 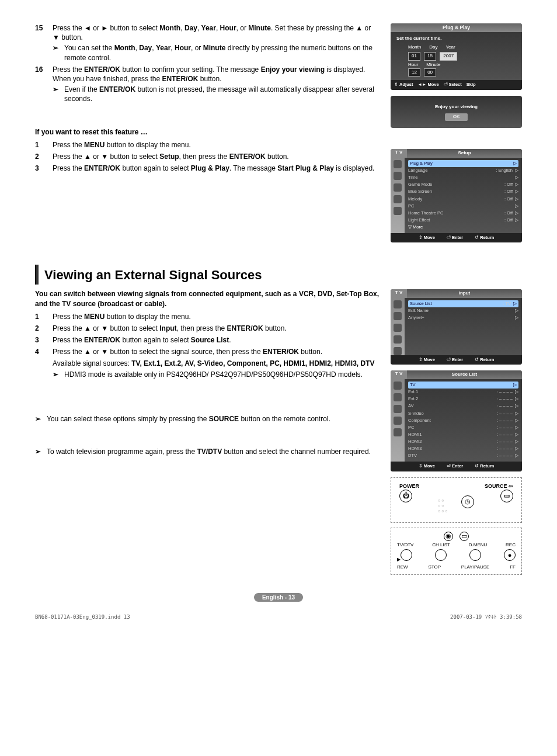 What do you see at coordinates (464, 435) in the screenshot?
I see `osd-menu-item: HDMI1: – – – –▷` at bounding box center [464, 435].